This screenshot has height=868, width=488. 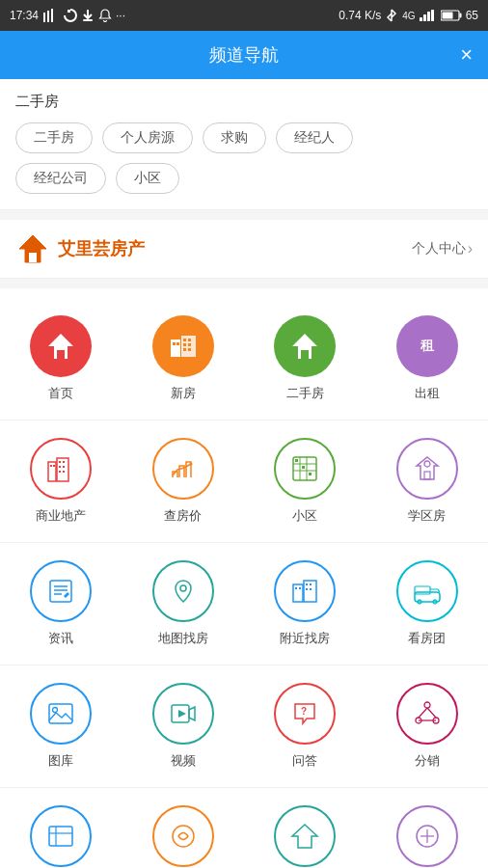 What do you see at coordinates (33, 249) in the screenshot?
I see `brand-logo-icon` at bounding box center [33, 249].